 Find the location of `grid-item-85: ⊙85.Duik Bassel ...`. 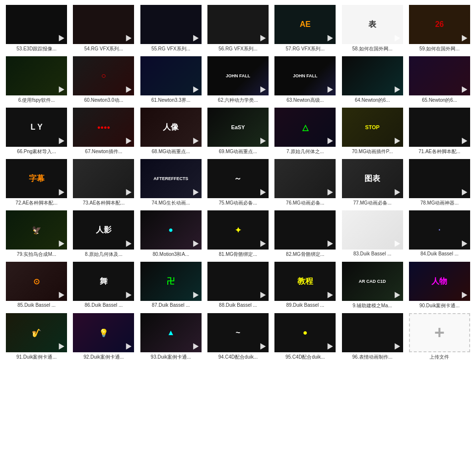

grid-item-85: ⊙85.Duik Bassel ... is located at coordinates (36, 286).